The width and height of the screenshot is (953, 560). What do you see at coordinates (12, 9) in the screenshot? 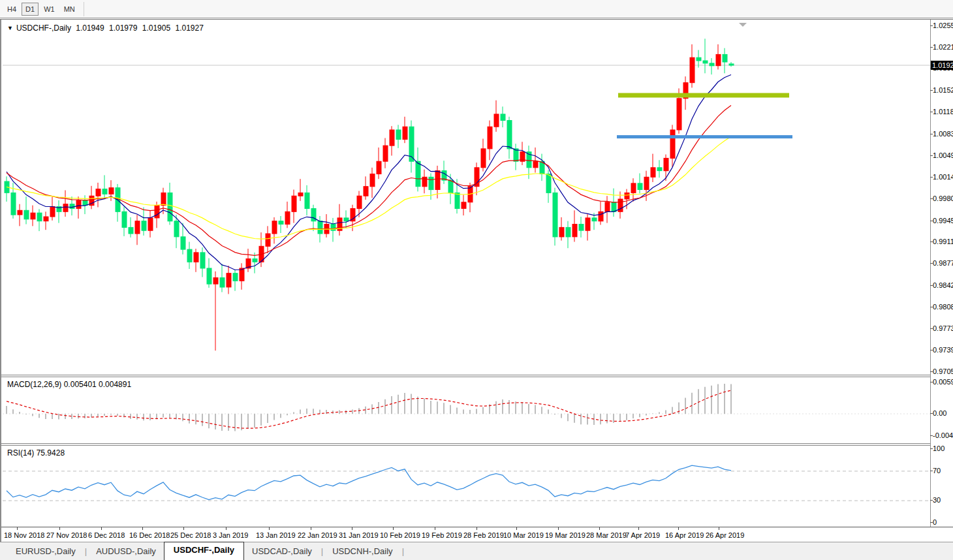
I see `timeframe-button-h4: H4` at bounding box center [12, 9].